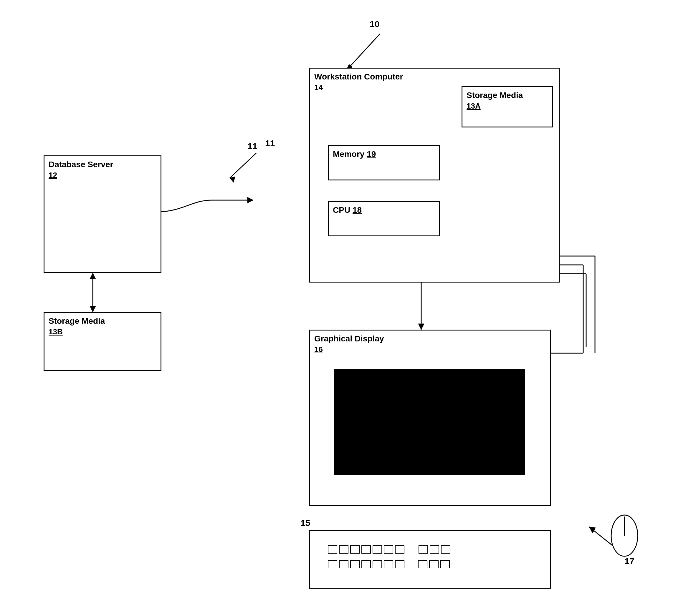 The width and height of the screenshot is (691, 616). Describe the element at coordinates (474, 106) in the screenshot. I see `sm13a-ref-number: 13A` at that location.